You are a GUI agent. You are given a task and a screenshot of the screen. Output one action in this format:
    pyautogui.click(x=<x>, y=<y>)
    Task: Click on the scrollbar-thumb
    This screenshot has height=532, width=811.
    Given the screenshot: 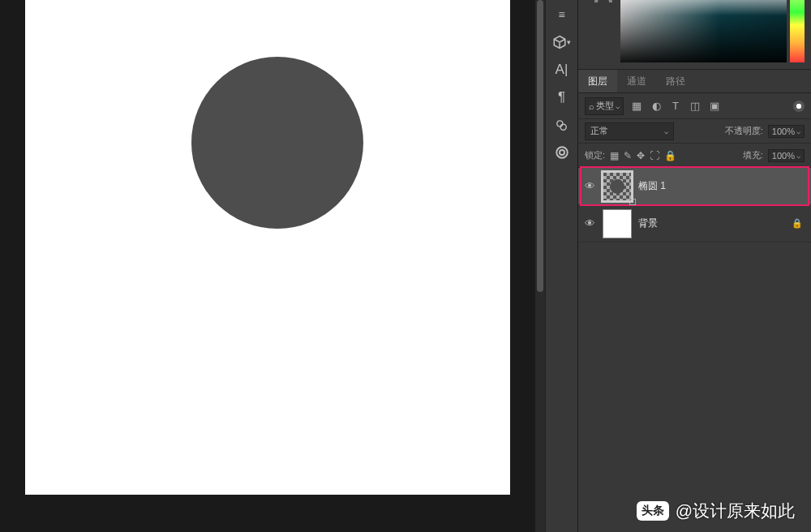 What is the action you would take?
    pyautogui.click(x=540, y=146)
    